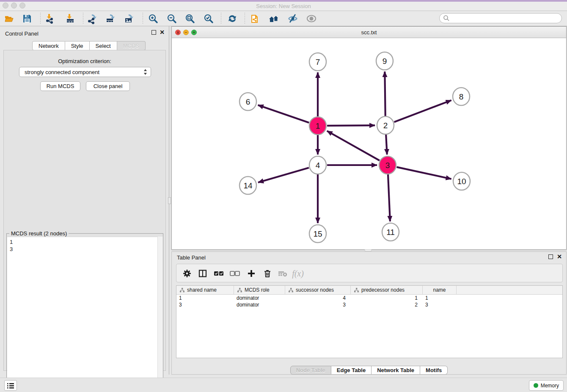  What do you see at coordinates (369, 273) in the screenshot?
I see `table-toolbar: f(x)` at bounding box center [369, 273].